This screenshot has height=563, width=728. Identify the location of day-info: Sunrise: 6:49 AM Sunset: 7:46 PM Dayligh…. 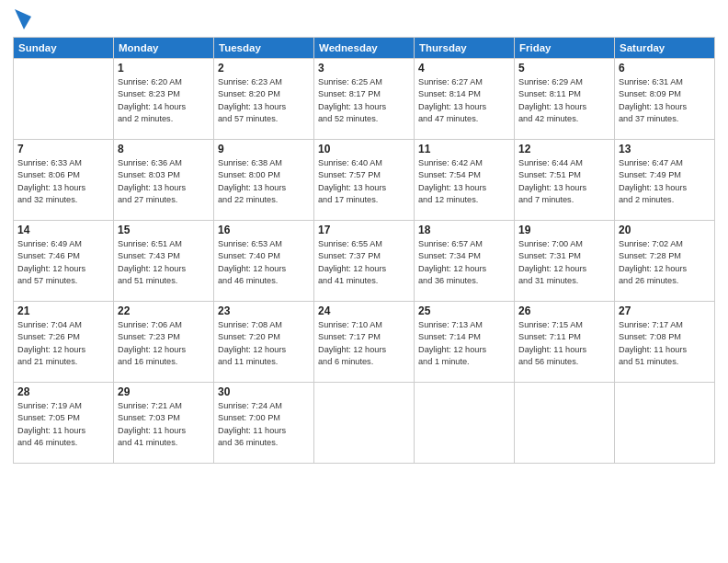
(63, 263).